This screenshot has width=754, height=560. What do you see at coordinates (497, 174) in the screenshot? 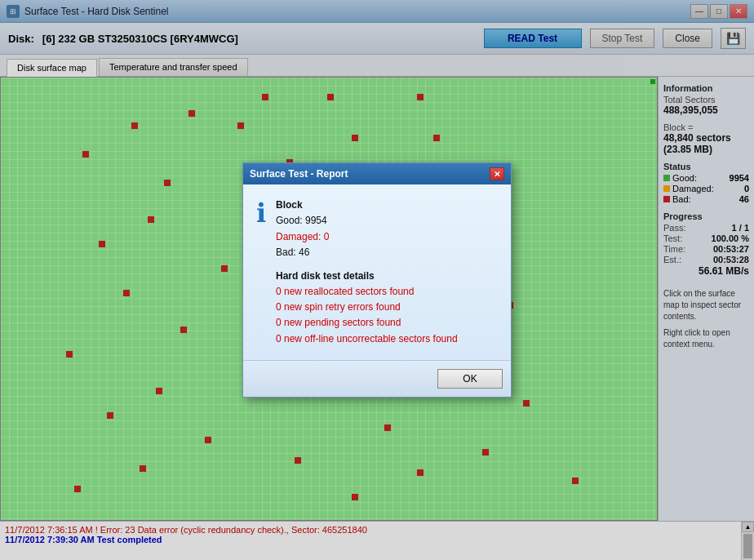
I see `dialog-close-button: ✕` at bounding box center [497, 174].